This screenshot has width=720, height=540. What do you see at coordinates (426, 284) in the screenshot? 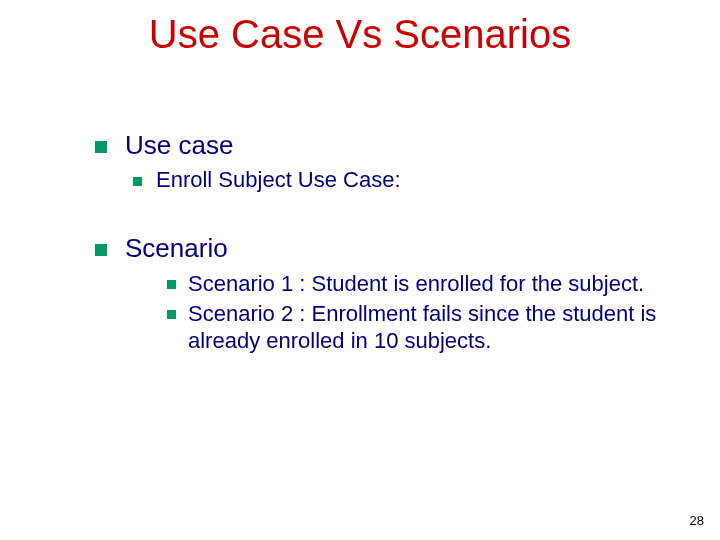
I see `list-subitem-label: Scenario 1 : Student is enrolled for the…` at bounding box center [426, 284].